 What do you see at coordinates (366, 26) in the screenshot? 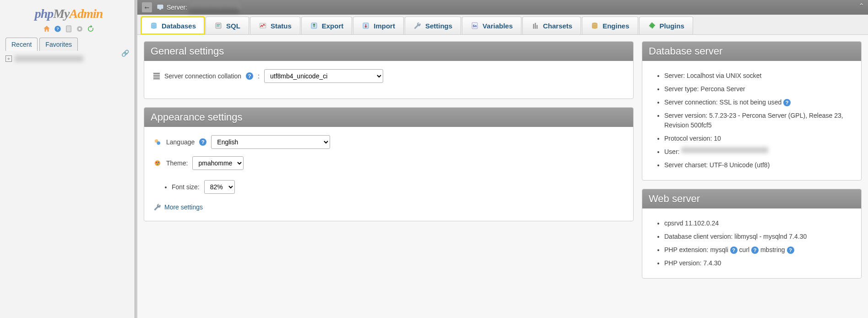
I see `tab-import-icon` at bounding box center [366, 26].